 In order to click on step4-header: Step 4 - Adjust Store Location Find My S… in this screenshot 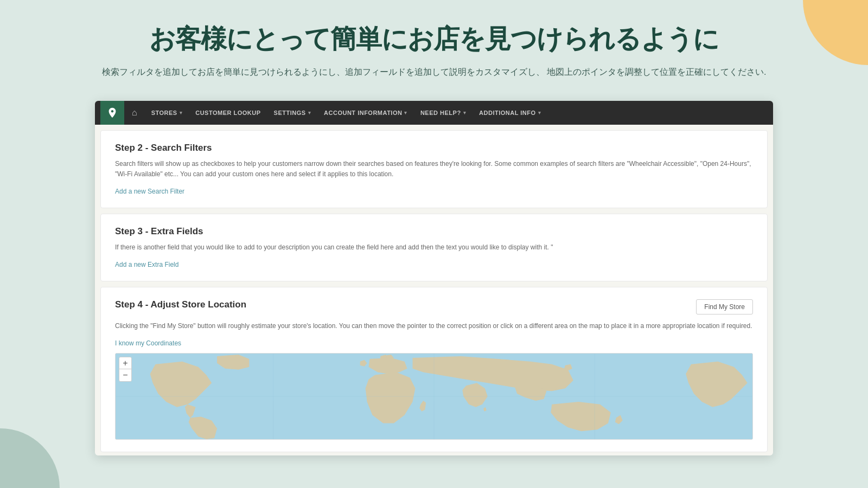, I will do `click(434, 307)`.